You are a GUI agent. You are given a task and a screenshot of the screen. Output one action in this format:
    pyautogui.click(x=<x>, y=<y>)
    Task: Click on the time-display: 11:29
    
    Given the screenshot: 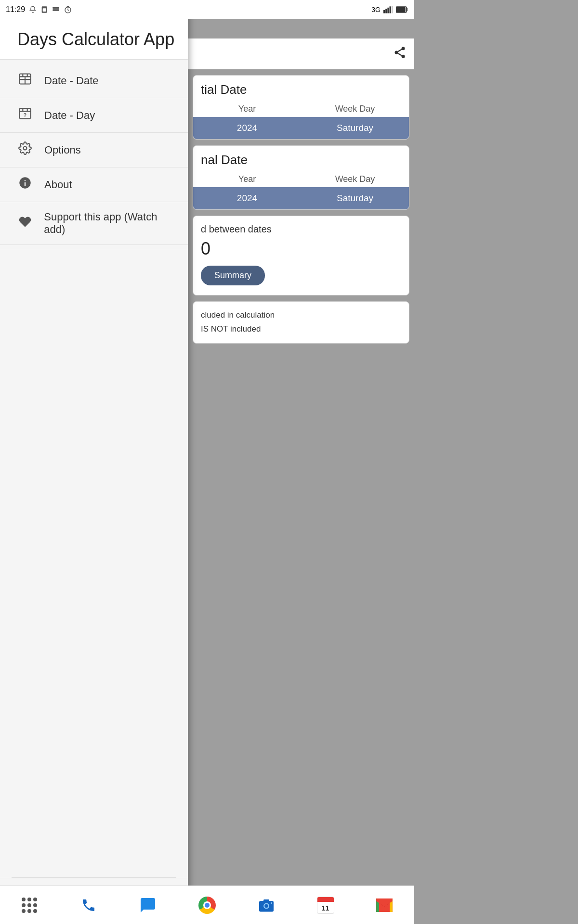 What is the action you would take?
    pyautogui.click(x=15, y=10)
    